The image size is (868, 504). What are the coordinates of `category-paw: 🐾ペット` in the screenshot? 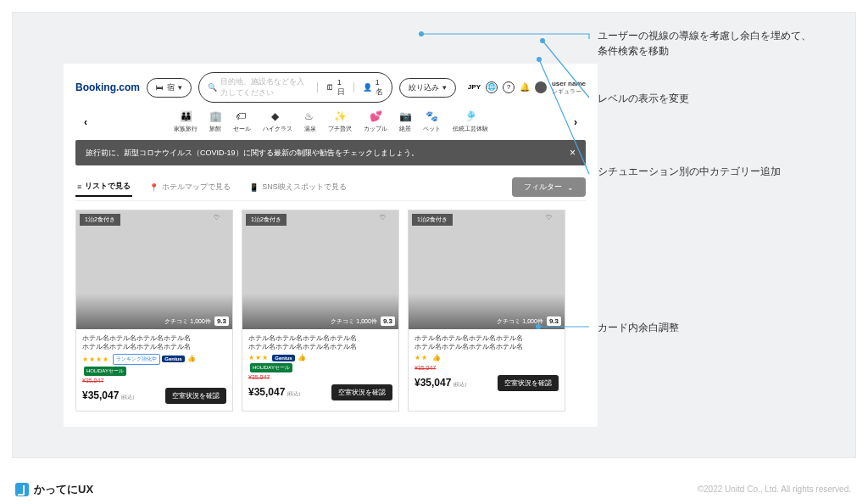 It's located at (432, 122).